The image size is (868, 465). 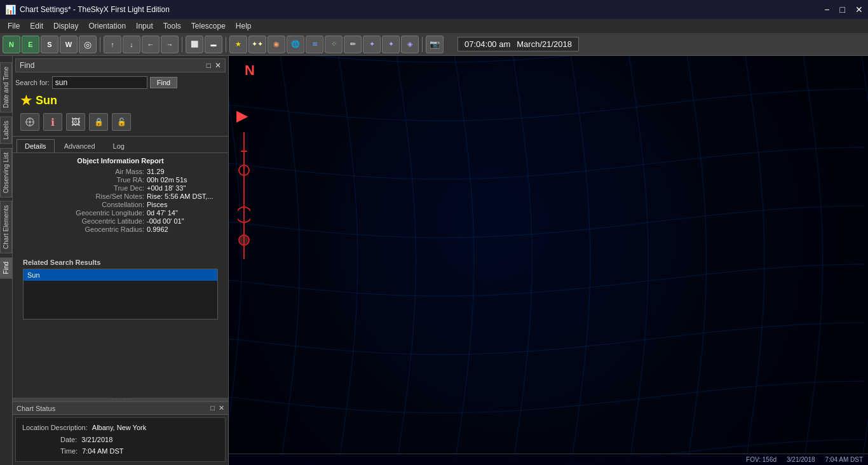 What do you see at coordinates (121, 294) in the screenshot?
I see `results-list: Sun` at bounding box center [121, 294].